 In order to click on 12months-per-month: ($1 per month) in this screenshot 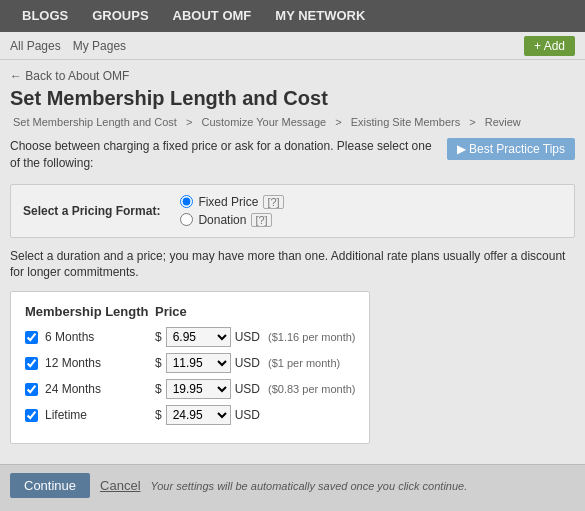, I will do `click(304, 363)`.